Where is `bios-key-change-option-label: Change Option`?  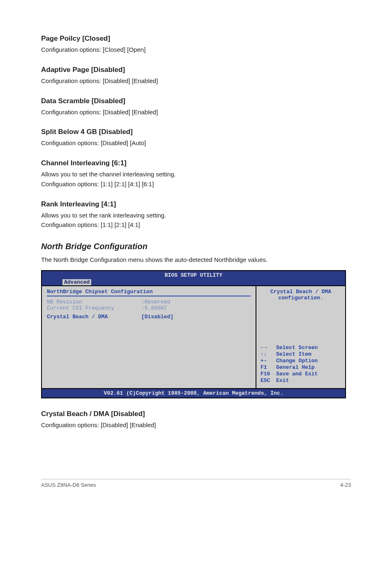
bios-key-change-option-label: Change Option is located at coordinates (297, 361).